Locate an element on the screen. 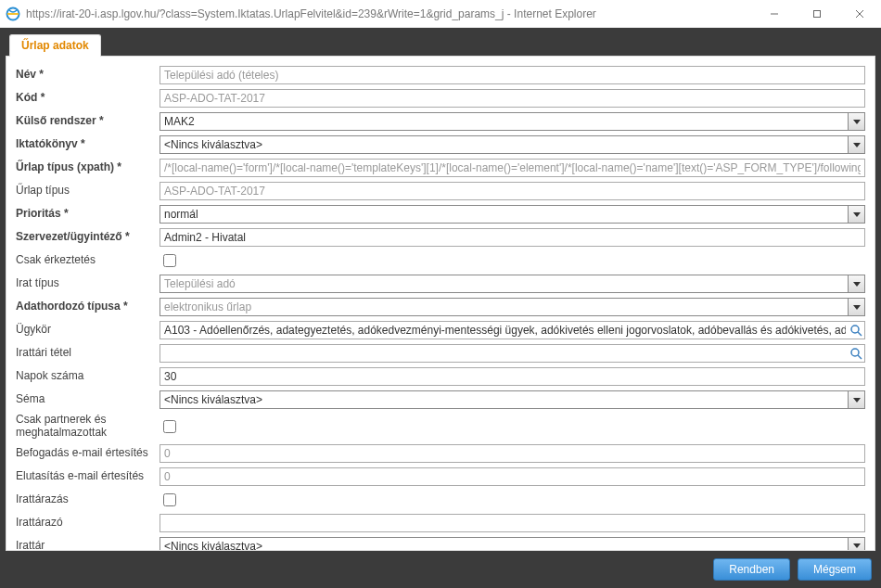 The height and width of the screenshot is (588, 881). combo-irat-tipus: Települési adó is located at coordinates (512, 284).